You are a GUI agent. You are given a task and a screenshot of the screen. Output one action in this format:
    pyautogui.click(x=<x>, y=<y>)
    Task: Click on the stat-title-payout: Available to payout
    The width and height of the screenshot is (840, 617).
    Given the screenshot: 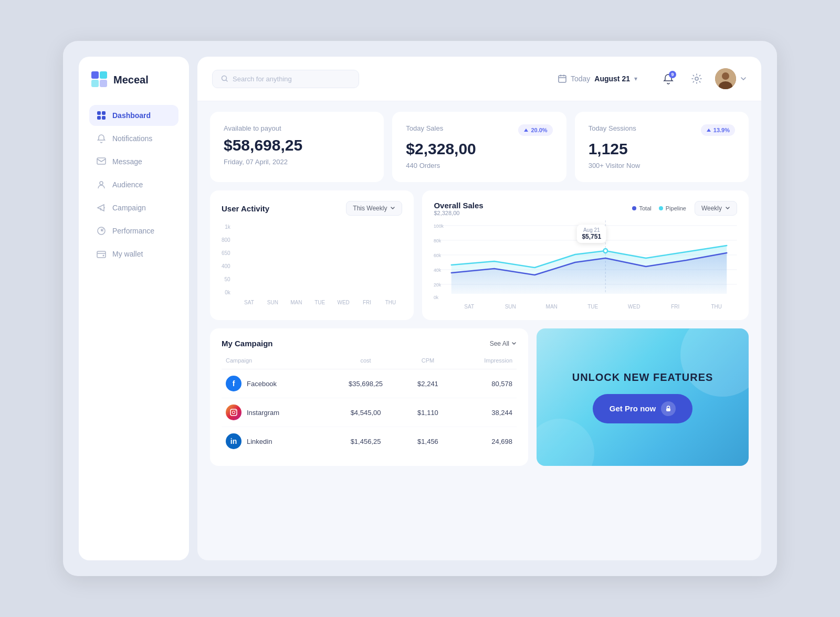 What is the action you would take?
    pyautogui.click(x=253, y=128)
    